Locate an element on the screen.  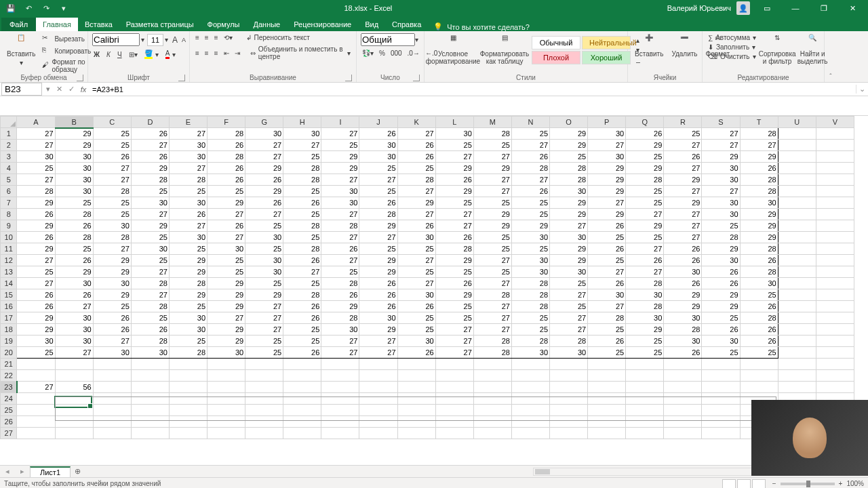
view-normal-button is located at coordinates (729, 484).